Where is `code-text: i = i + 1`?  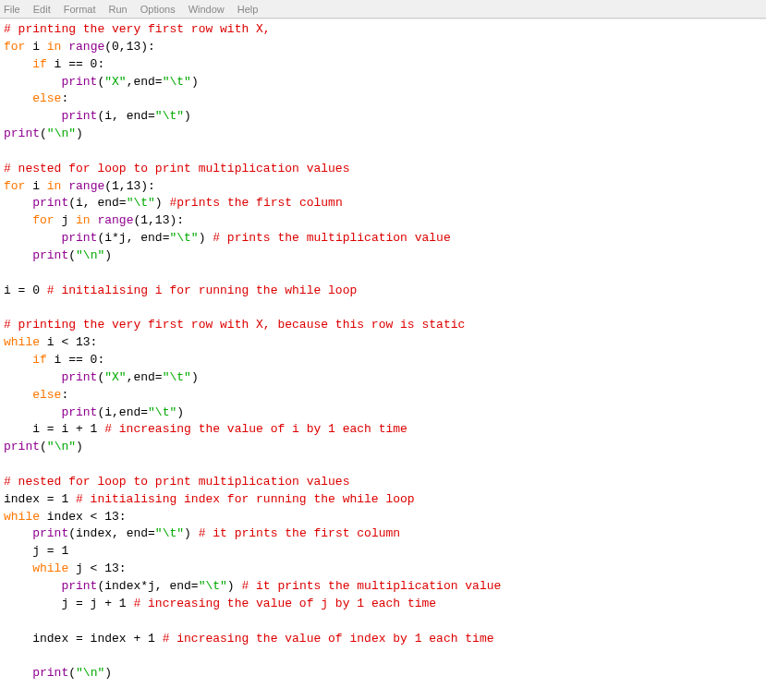
code-text: i = i + 1 is located at coordinates (54, 428).